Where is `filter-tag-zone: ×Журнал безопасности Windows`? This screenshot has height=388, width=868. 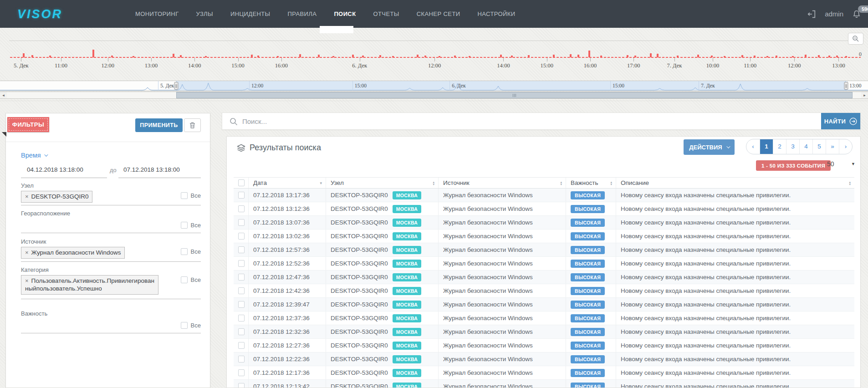 filter-tag-zone: ×Журнал безопасности Windows is located at coordinates (90, 253).